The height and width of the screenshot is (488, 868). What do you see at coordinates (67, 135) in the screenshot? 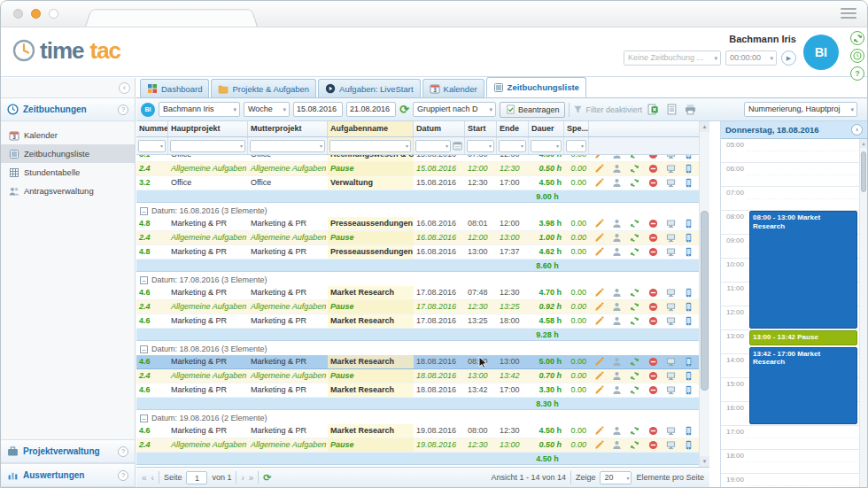
I see `sidebar-item-kalender: 3Kalender` at bounding box center [67, 135].